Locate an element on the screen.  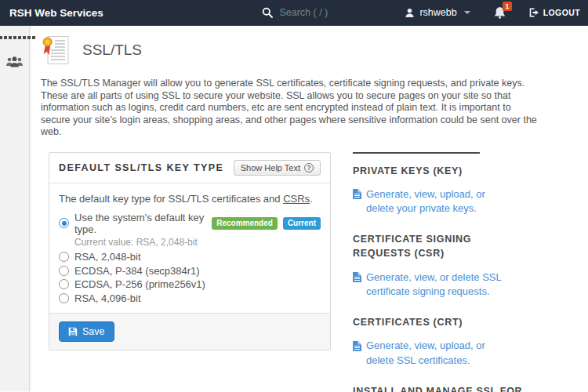
show-help-text-button: Show Help Text ? is located at coordinates (278, 168).